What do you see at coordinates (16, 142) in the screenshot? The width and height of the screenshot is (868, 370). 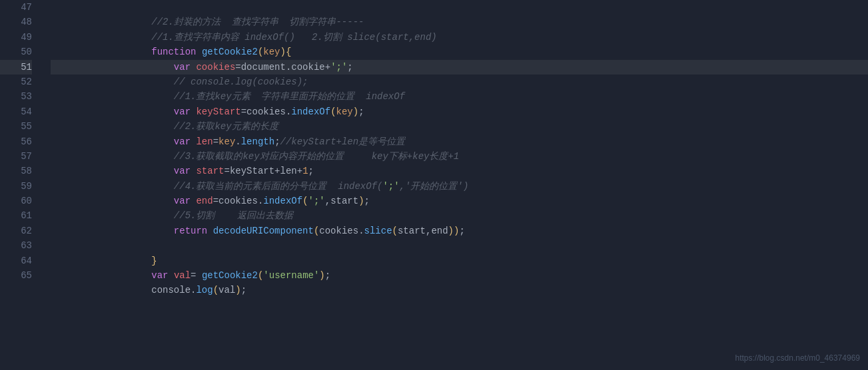 I see `line-num-56: 56` at bounding box center [16, 142].